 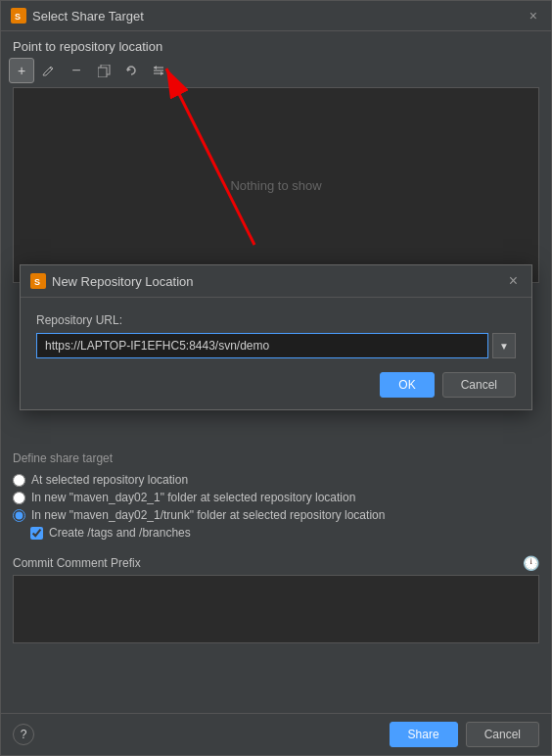 What do you see at coordinates (276, 609) in the screenshot?
I see `commit-comment-textarea` at bounding box center [276, 609].